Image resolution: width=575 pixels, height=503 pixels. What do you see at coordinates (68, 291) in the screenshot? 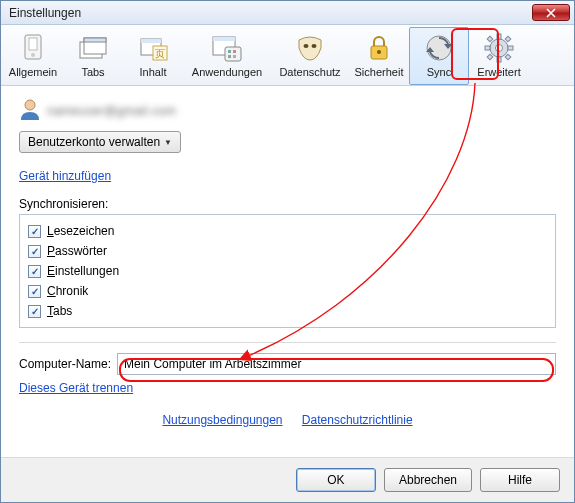
I see `checkbox-label: Chronik` at bounding box center [68, 291].